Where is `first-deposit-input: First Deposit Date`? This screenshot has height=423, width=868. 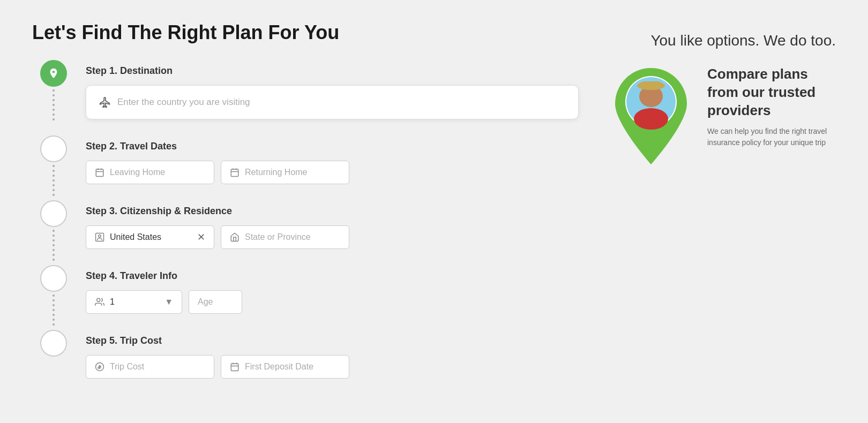 first-deposit-input: First Deposit Date is located at coordinates (285, 367).